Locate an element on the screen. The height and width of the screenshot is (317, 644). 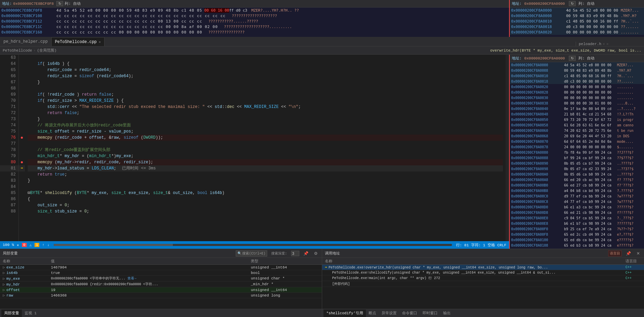
rhd-row-21: 0x00000200CF8A00A8 66 ed 20 cb ac 99 24 … is located at coordinates (577, 180).